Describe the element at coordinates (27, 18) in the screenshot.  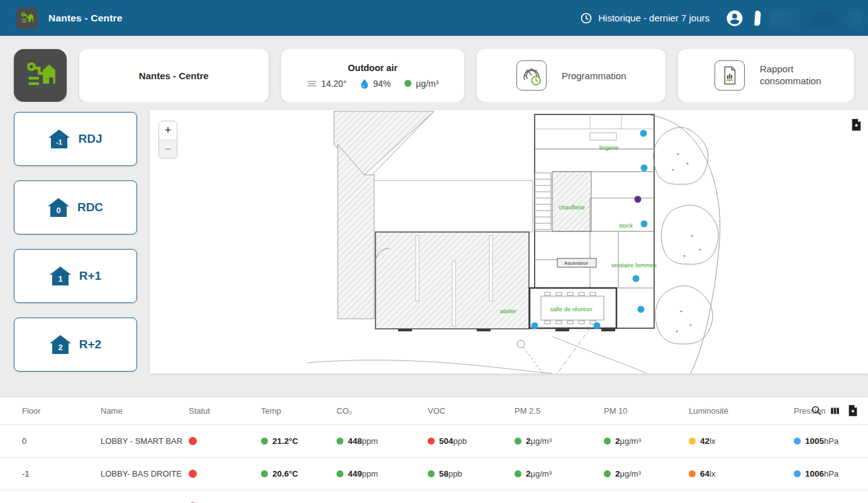
I see `app-logo` at that location.